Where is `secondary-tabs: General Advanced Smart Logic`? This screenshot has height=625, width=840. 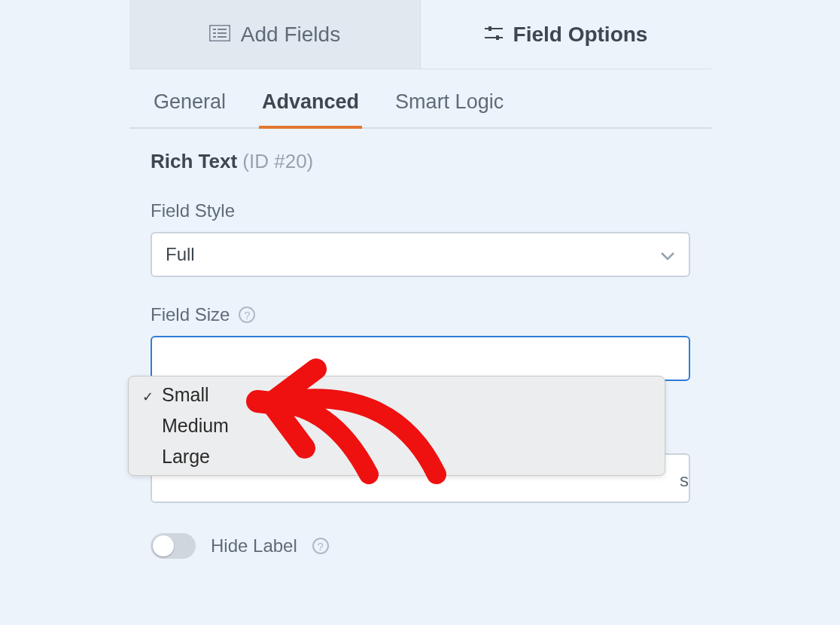 secondary-tabs: General Advanced Smart Logic is located at coordinates (420, 104).